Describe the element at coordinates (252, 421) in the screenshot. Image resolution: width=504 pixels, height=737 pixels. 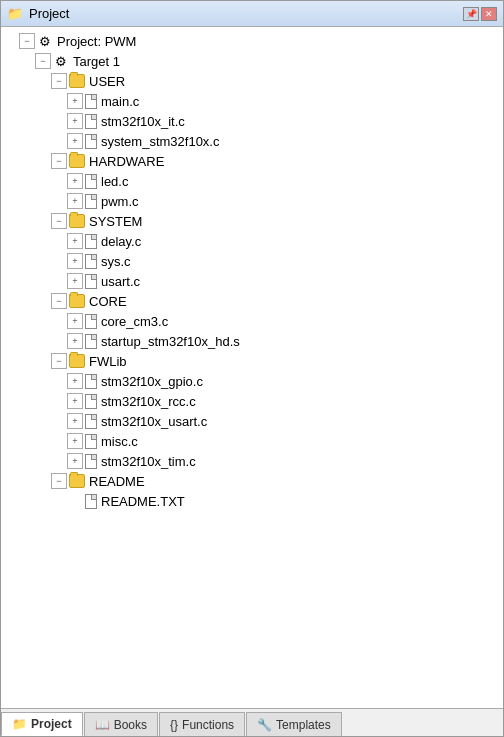
I see `tree-row-stm32f10x-usart: + stm32f10x_usart.c` at that location.